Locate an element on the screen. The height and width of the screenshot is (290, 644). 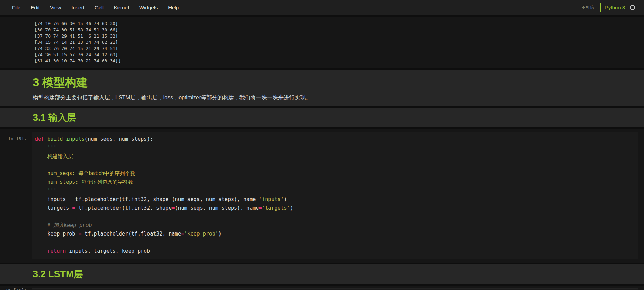
section-heading-input-layer: 3.1 输入层 is located at coordinates (333, 118).